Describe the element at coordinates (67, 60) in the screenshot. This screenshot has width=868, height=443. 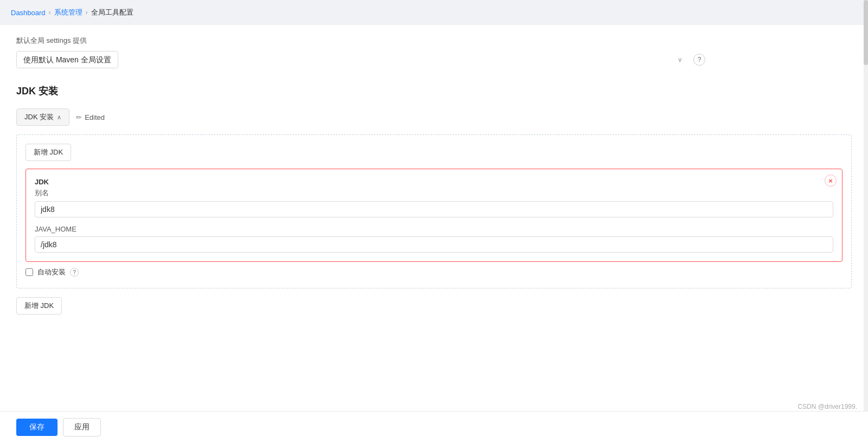
I see `maven-settings-dropdown: 使用默认 Maven 全局设置` at that location.